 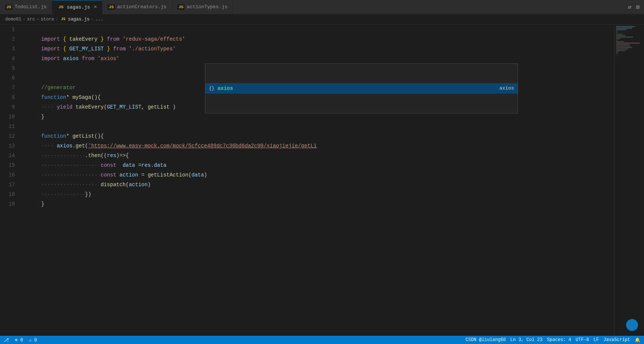 I want to click on line-num-1: 1, so click(x=7, y=29).